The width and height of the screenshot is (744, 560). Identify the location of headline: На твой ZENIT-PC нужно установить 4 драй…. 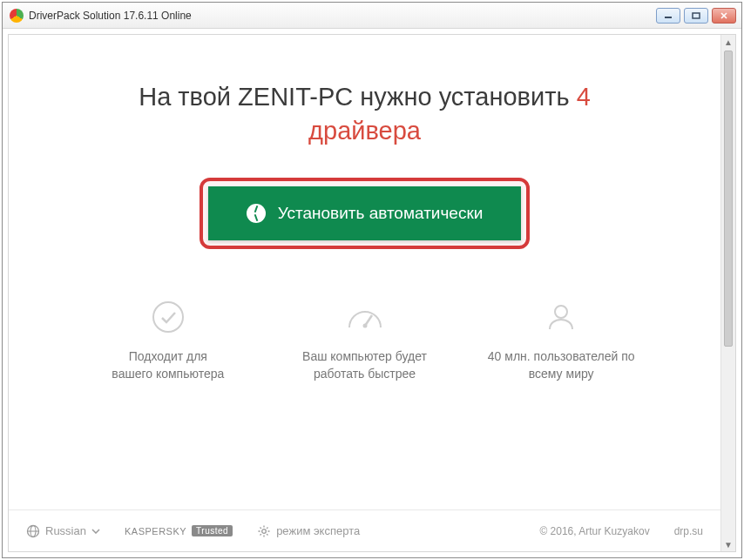
(364, 114).